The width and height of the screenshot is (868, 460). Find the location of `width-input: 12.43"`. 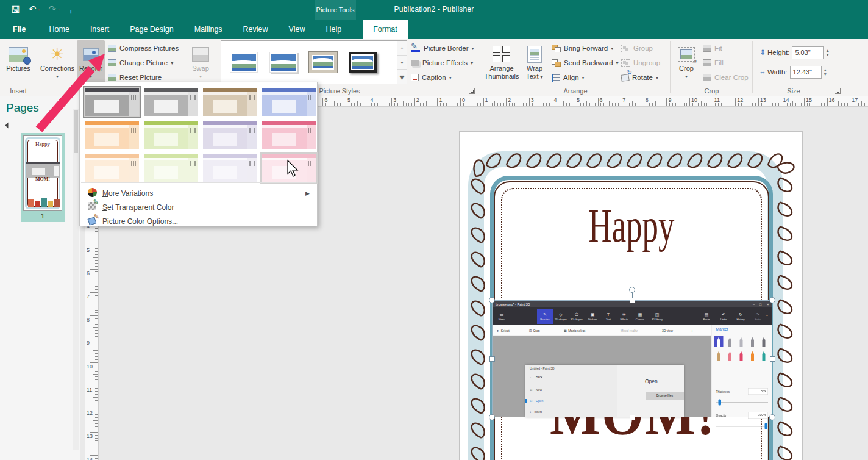

width-input: 12.43" is located at coordinates (806, 72).